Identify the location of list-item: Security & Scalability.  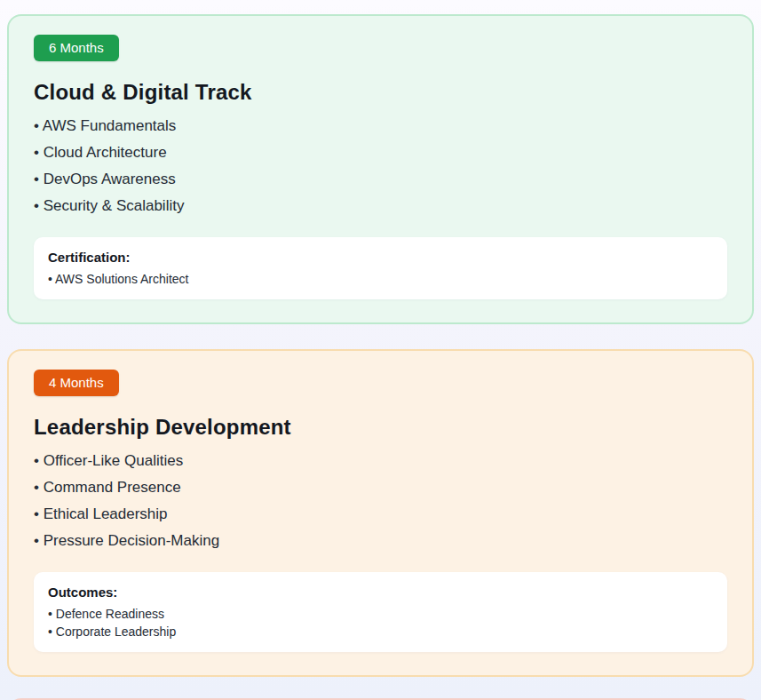
(380, 206).